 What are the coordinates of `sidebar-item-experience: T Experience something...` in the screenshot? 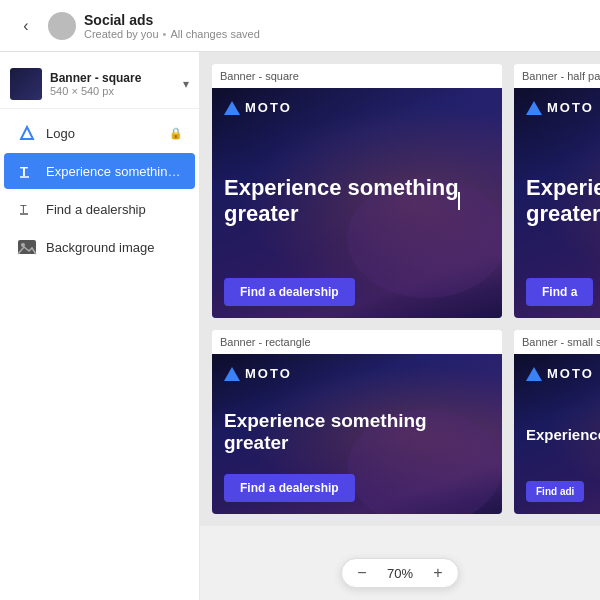 It's located at (100, 171).